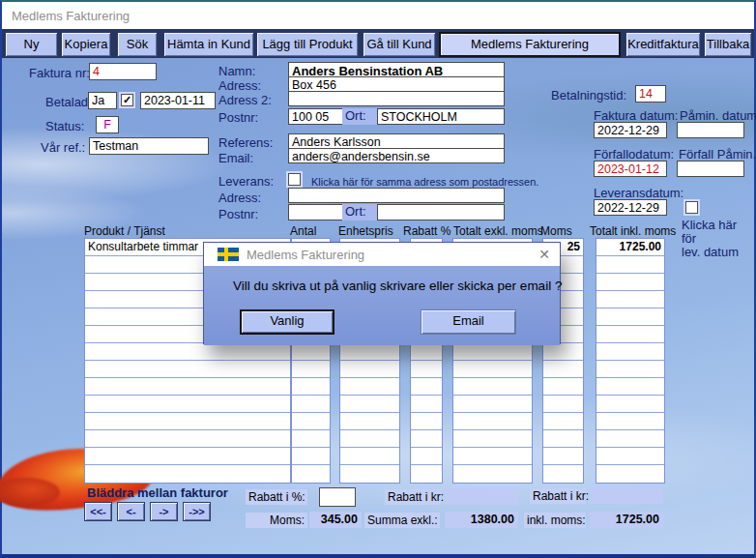  Describe the element at coordinates (396, 84) in the screenshot. I see `address-field: Box 456` at that location.